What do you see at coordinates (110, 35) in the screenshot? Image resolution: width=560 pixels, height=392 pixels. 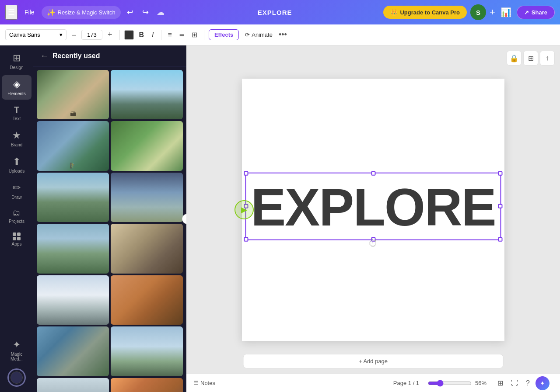 I see `font-size-increase: +` at bounding box center [110, 35].